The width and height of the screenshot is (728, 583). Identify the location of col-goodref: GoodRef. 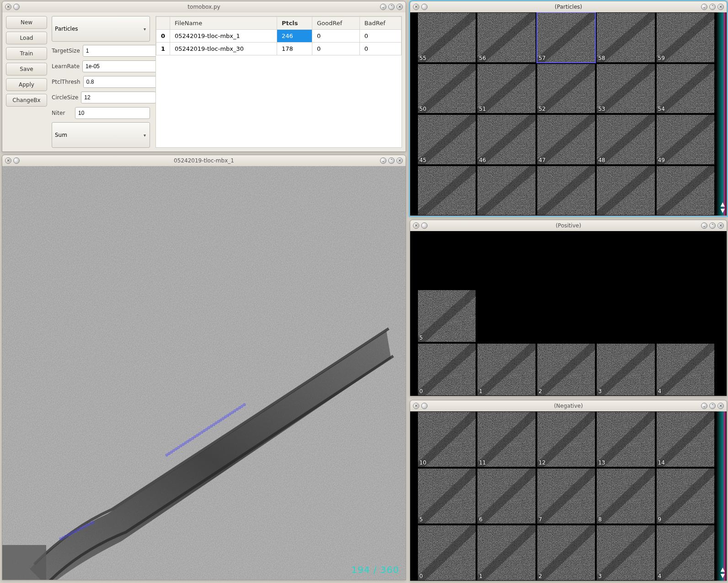
(336, 23).